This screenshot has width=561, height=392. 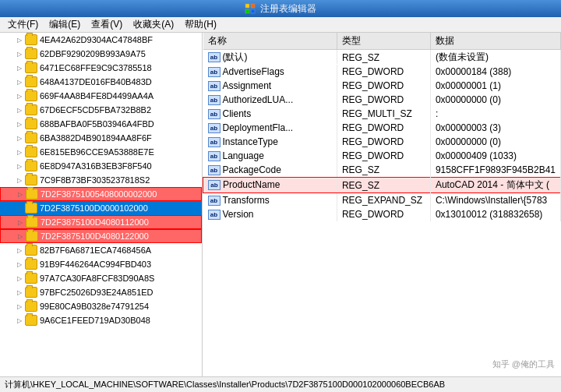 I want to click on tree-item: ▷6E8D947A316B3EB3F8F540, so click(x=101, y=166).